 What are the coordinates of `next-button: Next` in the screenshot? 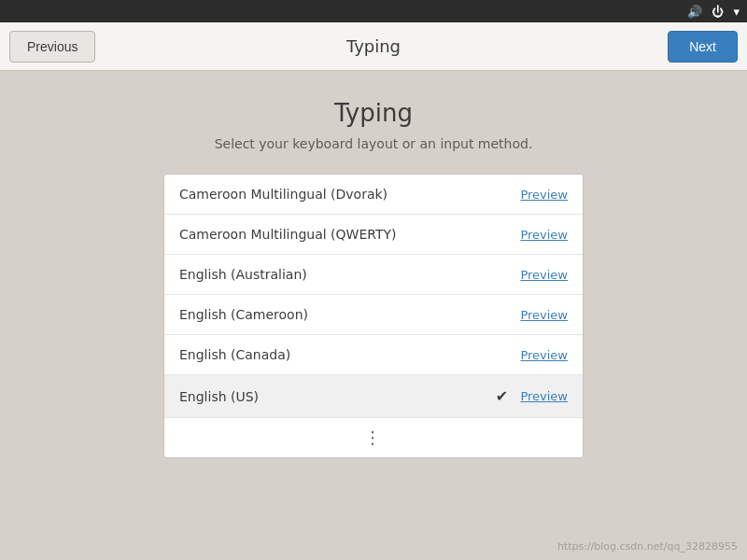 It's located at (702, 47).